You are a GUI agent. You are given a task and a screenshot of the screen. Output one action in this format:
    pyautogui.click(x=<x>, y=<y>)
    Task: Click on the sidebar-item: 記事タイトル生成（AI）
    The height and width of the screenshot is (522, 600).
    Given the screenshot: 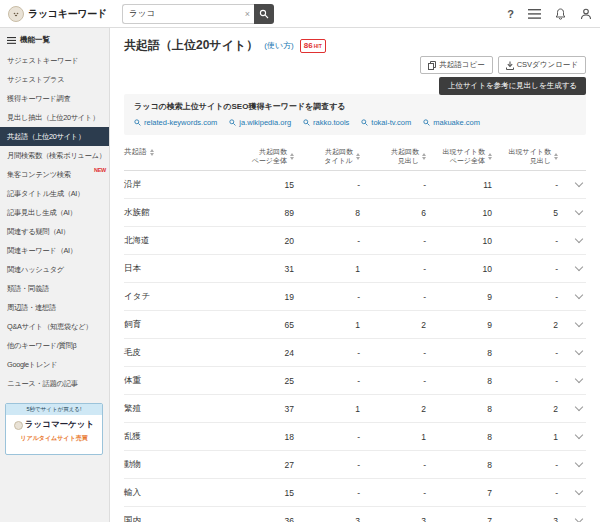 What is the action you would take?
    pyautogui.click(x=54, y=194)
    